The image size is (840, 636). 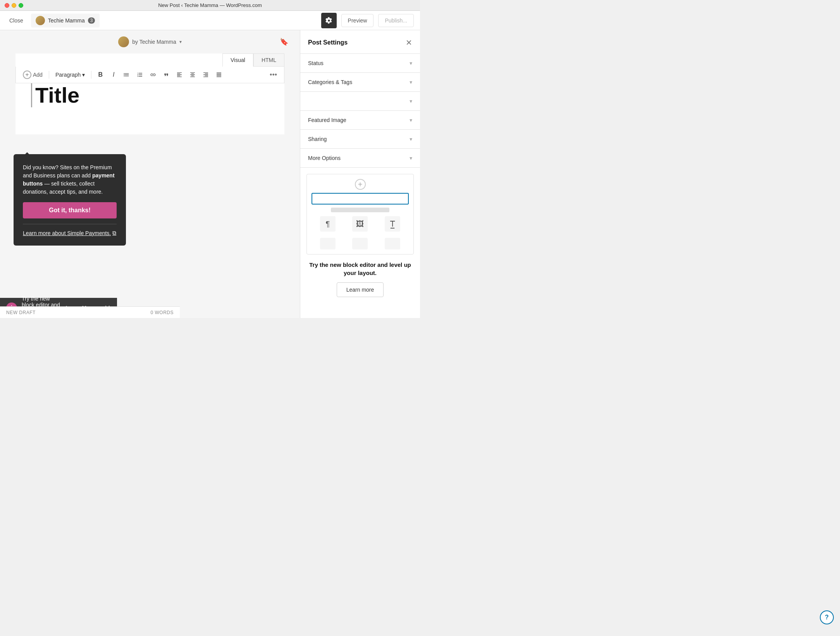 I want to click on sharing-label: Sharing, so click(x=317, y=139).